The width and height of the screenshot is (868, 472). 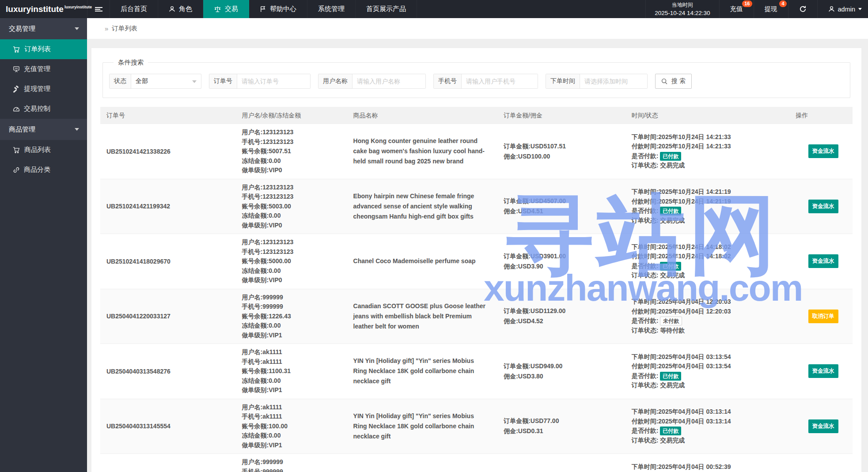 I want to click on amount-cell: 订单金额:USD77.00 佣金:USD0.31, so click(x=561, y=427).